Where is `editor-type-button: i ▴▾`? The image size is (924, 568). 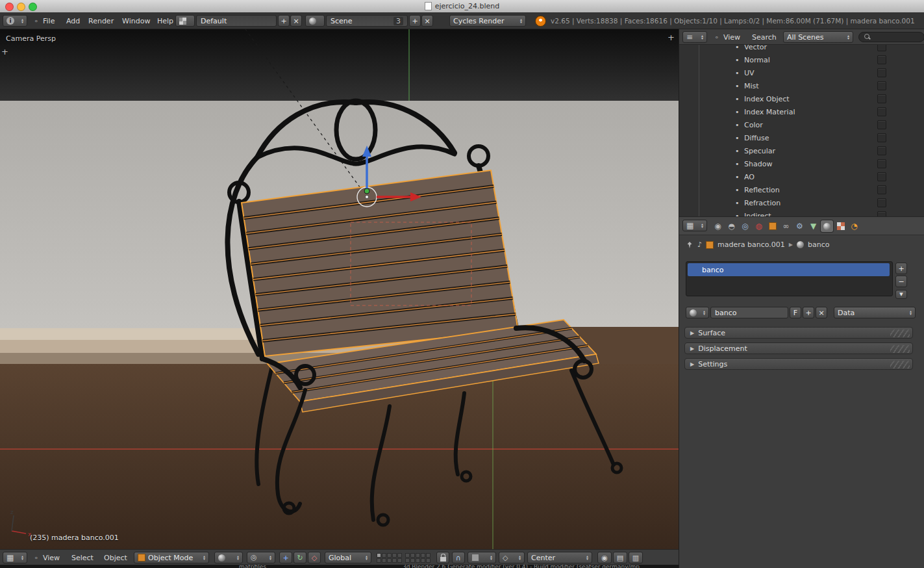
editor-type-button: i ▴▾ is located at coordinates (15, 21).